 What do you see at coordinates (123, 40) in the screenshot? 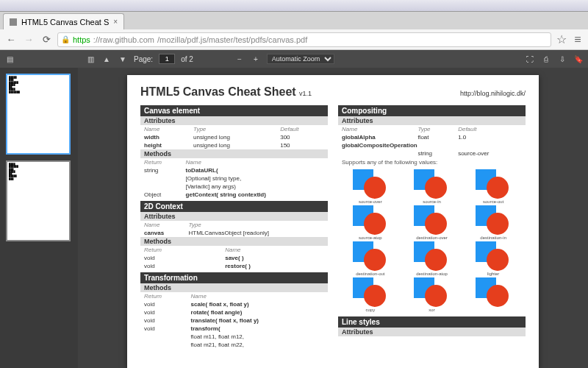
I see `url-host: ://raw.github.com` at bounding box center [123, 40].